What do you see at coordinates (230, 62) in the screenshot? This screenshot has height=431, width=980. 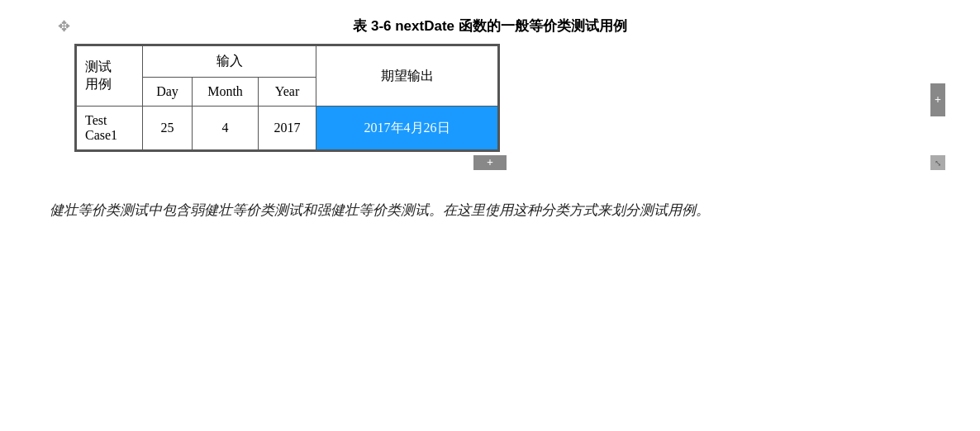 I see `input-header: 输入` at bounding box center [230, 62].